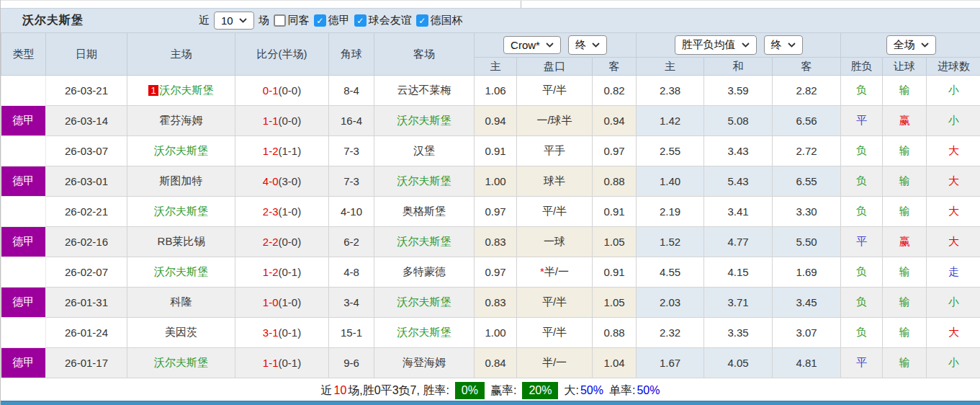 The height and width of the screenshot is (405, 980). Describe the element at coordinates (204, 20) in the screenshot. I see `near-label: 近` at that location.